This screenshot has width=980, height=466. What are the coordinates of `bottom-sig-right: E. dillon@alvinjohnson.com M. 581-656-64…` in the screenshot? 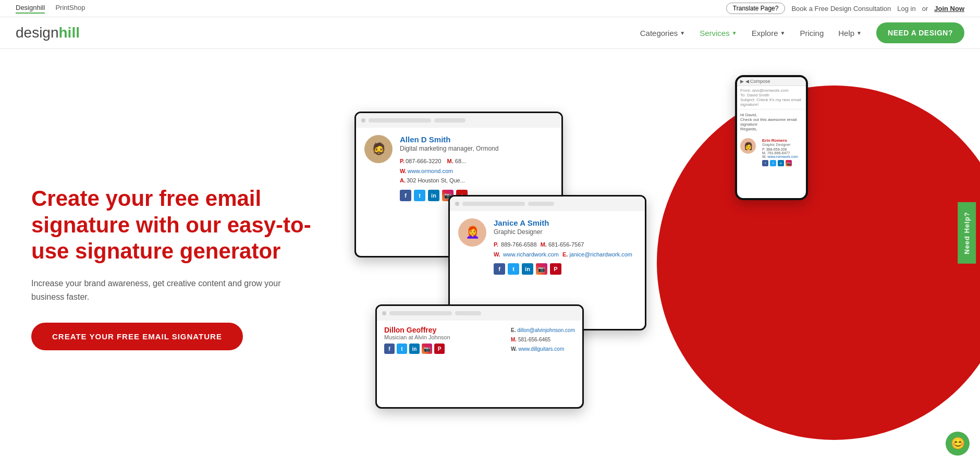 It's located at (543, 340).